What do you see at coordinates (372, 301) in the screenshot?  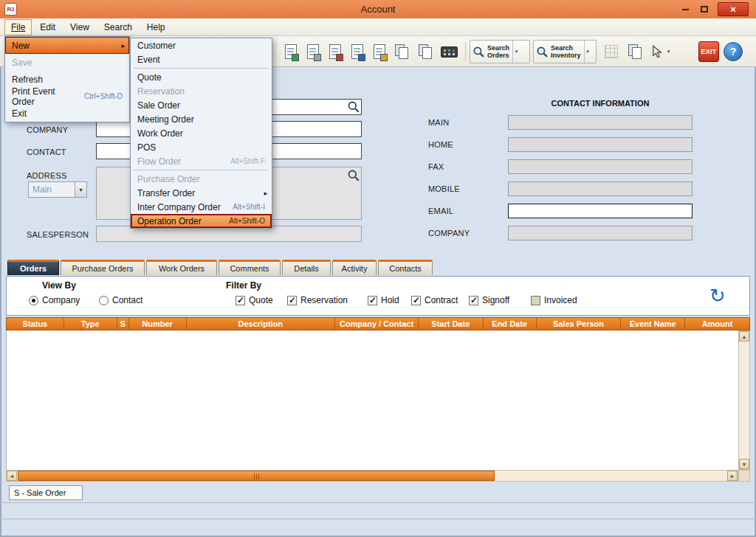 I see `filter-hold-checkbox` at bounding box center [372, 301].